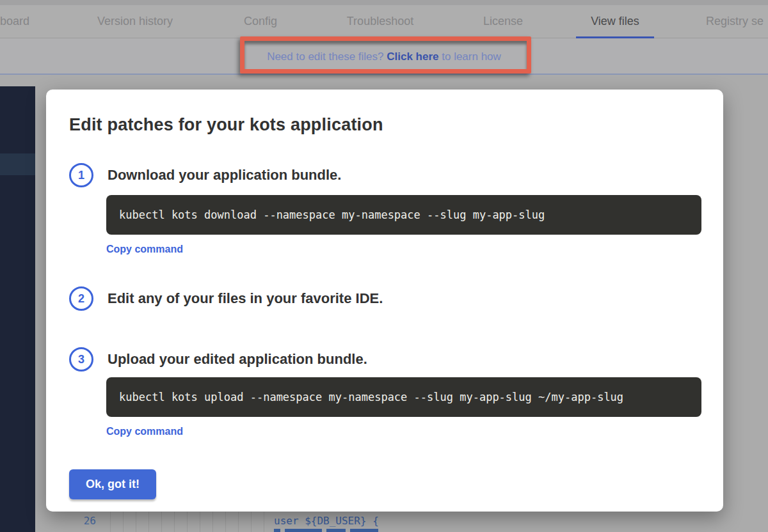 The height and width of the screenshot is (532, 768). What do you see at coordinates (332, 215) in the screenshot?
I see `download-command-text: kubectl kots download --namespace my-nam…` at bounding box center [332, 215].